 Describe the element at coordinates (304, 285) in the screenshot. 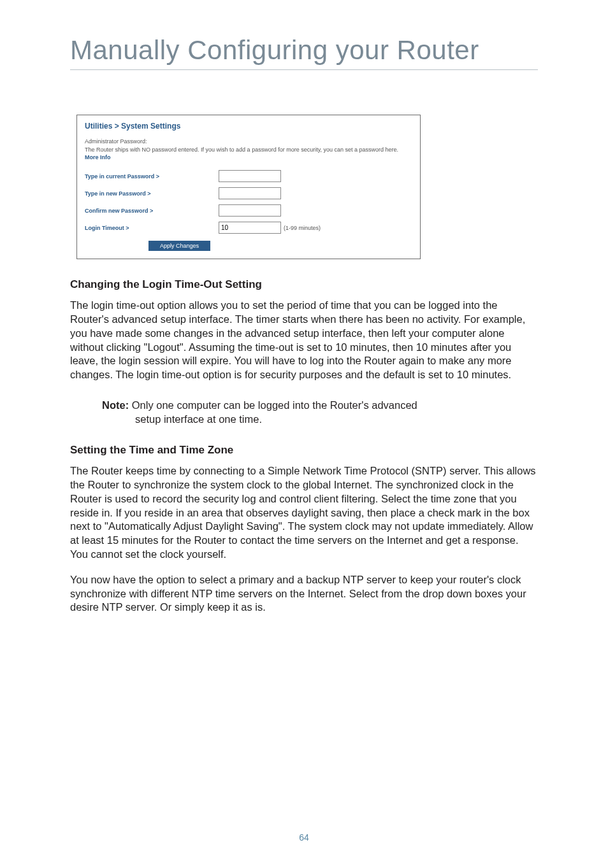

I see `section-heading-timeout: Changing the Login Time-Out Setting` at that location.